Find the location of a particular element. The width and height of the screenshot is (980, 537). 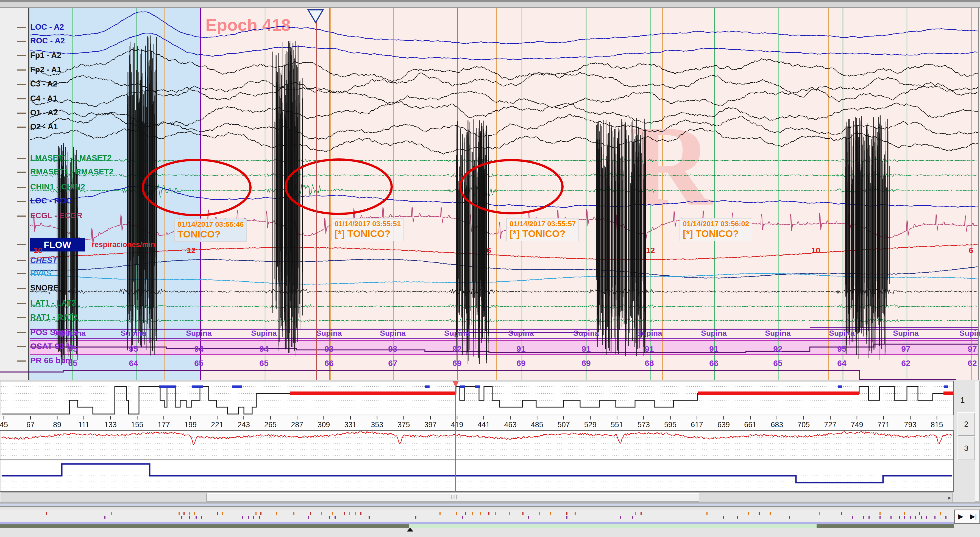

vertical-scrollbar is located at coordinates (977, 441).